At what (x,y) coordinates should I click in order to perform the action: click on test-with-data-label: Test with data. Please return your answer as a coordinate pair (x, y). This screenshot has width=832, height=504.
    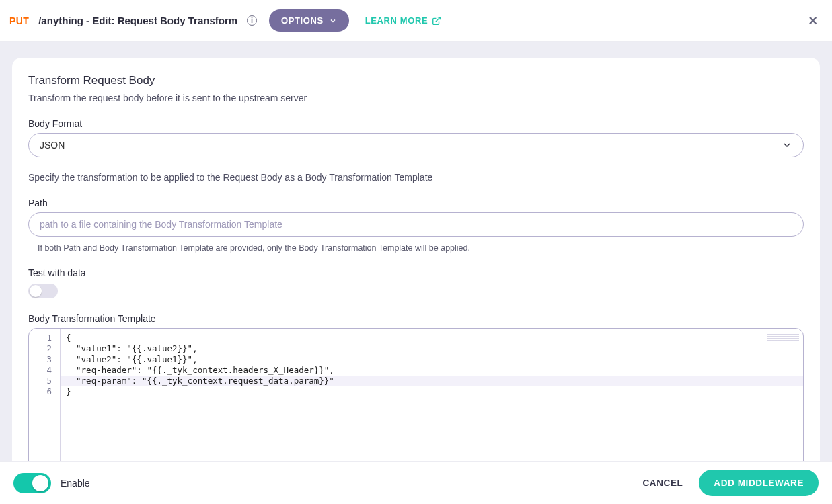
    Looking at the image, I should click on (416, 273).